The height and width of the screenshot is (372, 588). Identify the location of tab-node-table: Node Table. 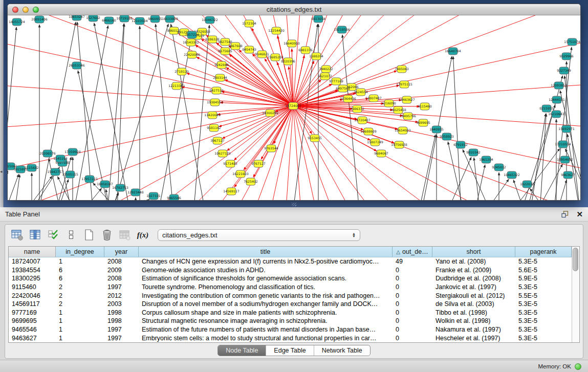
(242, 351).